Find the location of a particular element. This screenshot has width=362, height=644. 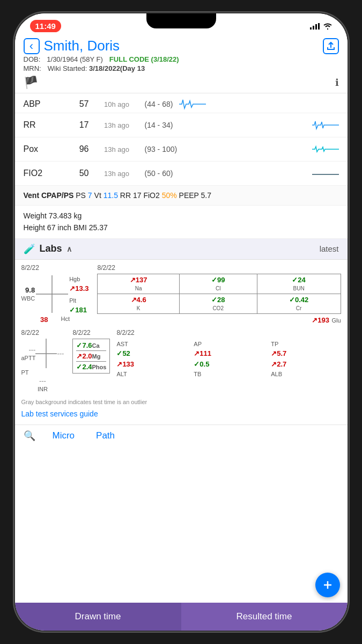

patient-header: ‹ Smith, Doris DOB: 1/30/1964 (58Y F) FU… is located at coordinates (181, 64).